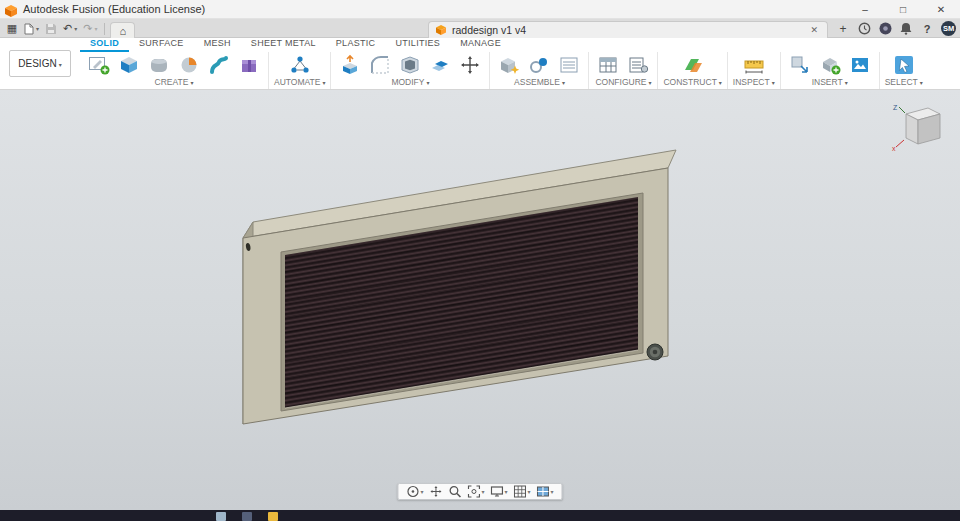 The height and width of the screenshot is (521, 960). What do you see at coordinates (410, 70) in the screenshot?
I see `ribbon-group-modify: MODIFY` at bounding box center [410, 70].